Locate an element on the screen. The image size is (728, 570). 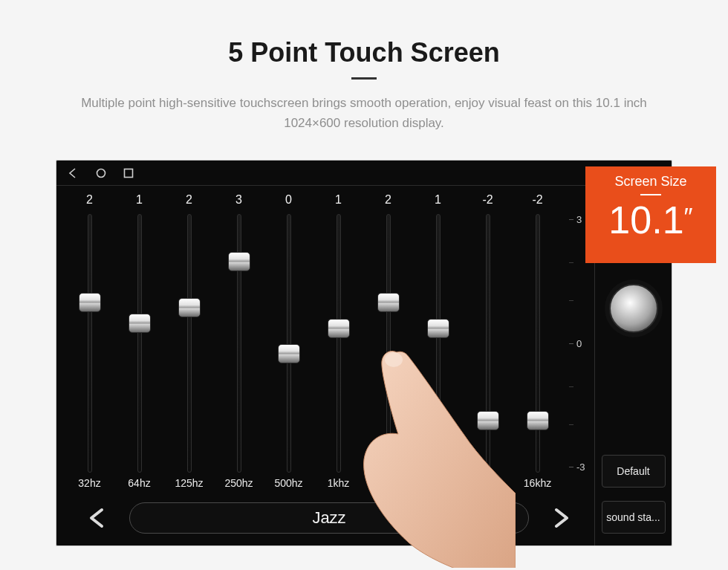
title-divider is located at coordinates (364, 79).